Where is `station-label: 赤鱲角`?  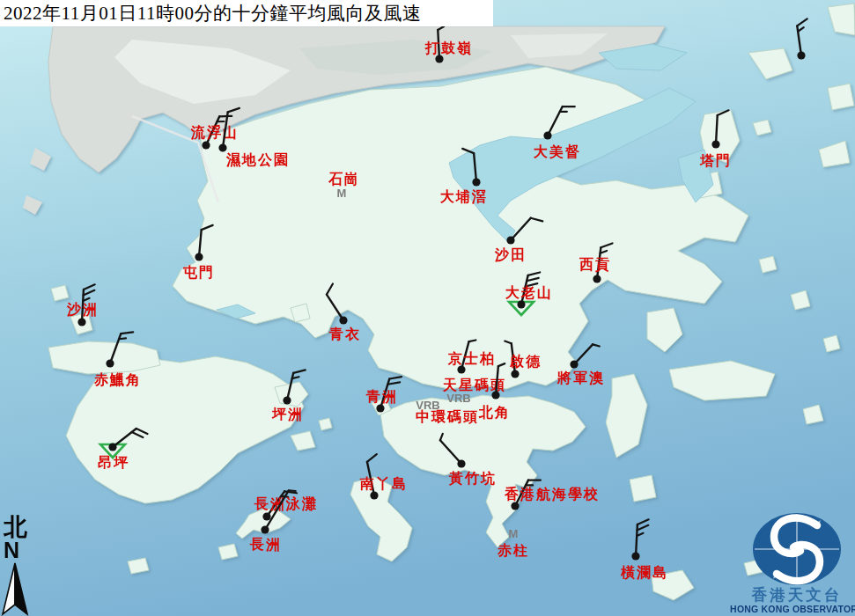 station-label: 赤鱲角 is located at coordinates (118, 380).